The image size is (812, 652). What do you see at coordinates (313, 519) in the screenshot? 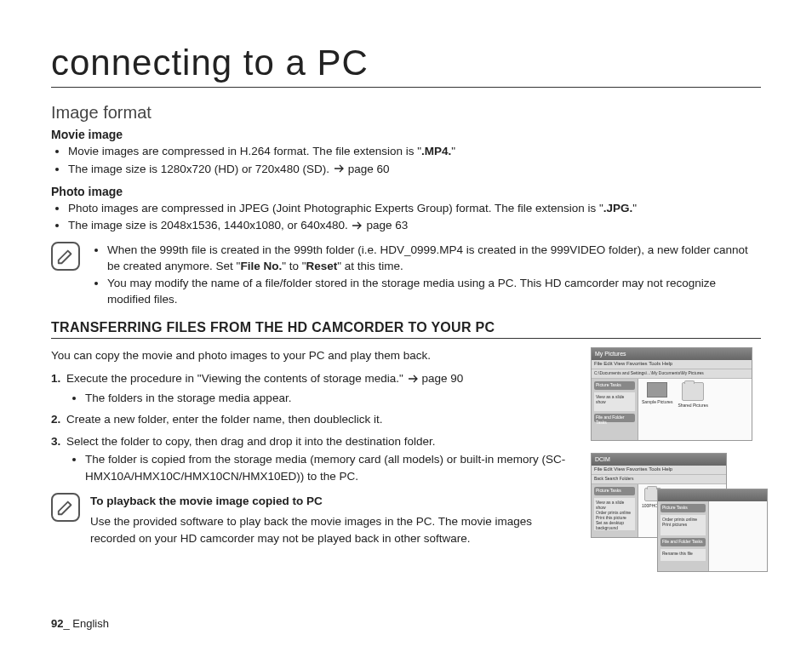
I see `note-box-2: To playback the movie image copied to PC…` at bounding box center [313, 519].